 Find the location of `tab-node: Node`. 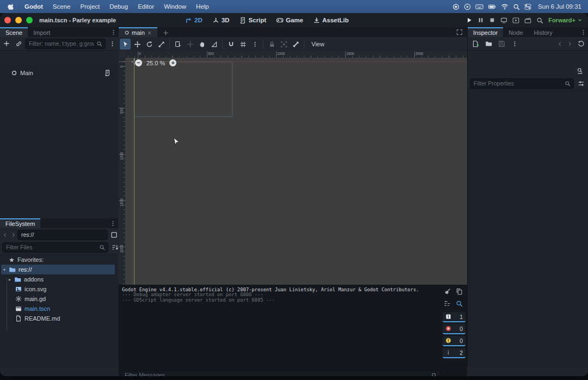

tab-node: Node is located at coordinates (516, 32).